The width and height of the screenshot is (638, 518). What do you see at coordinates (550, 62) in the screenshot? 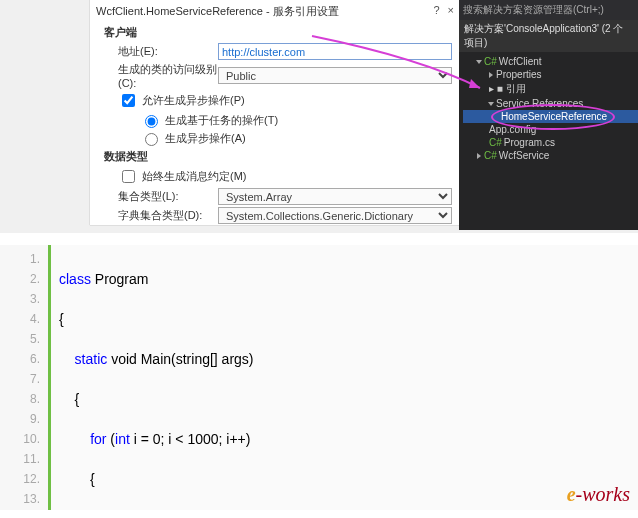
I see `project-node: C#WcfClient` at bounding box center [550, 62].